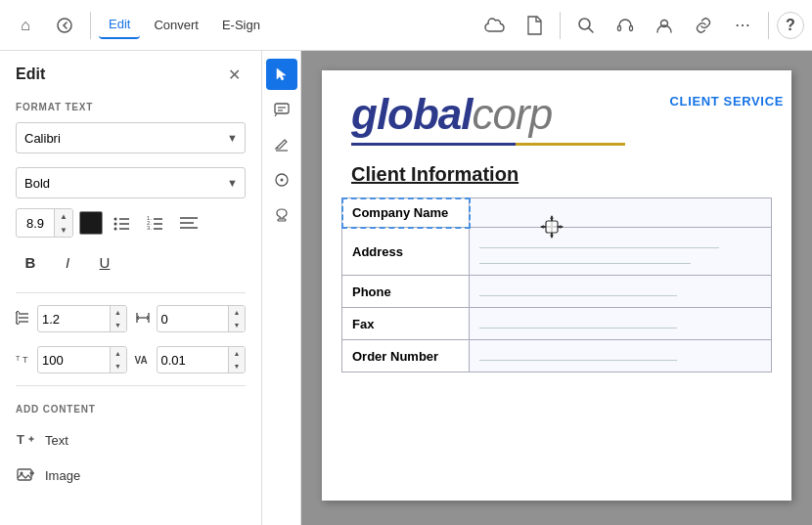 The image size is (812, 525). I want to click on back-icon, so click(65, 25).